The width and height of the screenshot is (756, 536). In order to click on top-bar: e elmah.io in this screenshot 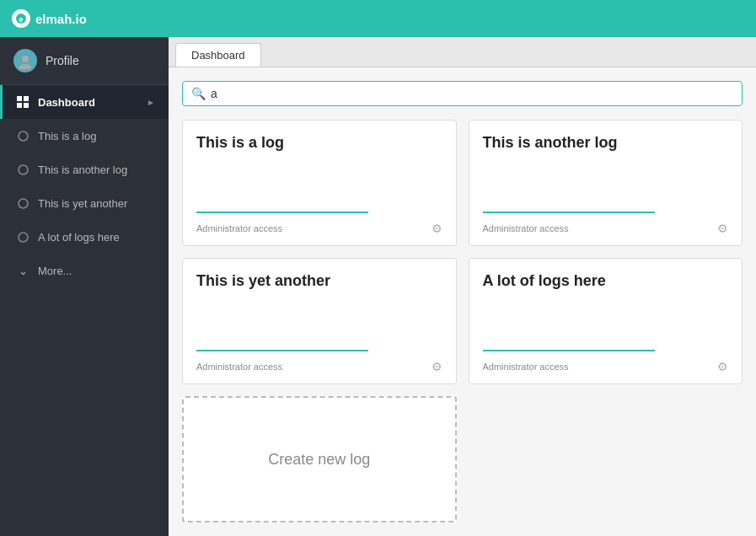, I will do `click(378, 19)`.